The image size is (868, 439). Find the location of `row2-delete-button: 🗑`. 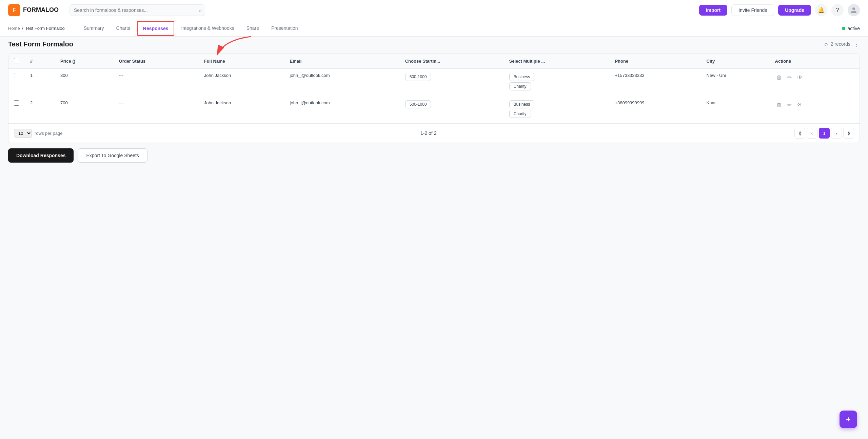

row2-delete-button: 🗑 is located at coordinates (779, 105).